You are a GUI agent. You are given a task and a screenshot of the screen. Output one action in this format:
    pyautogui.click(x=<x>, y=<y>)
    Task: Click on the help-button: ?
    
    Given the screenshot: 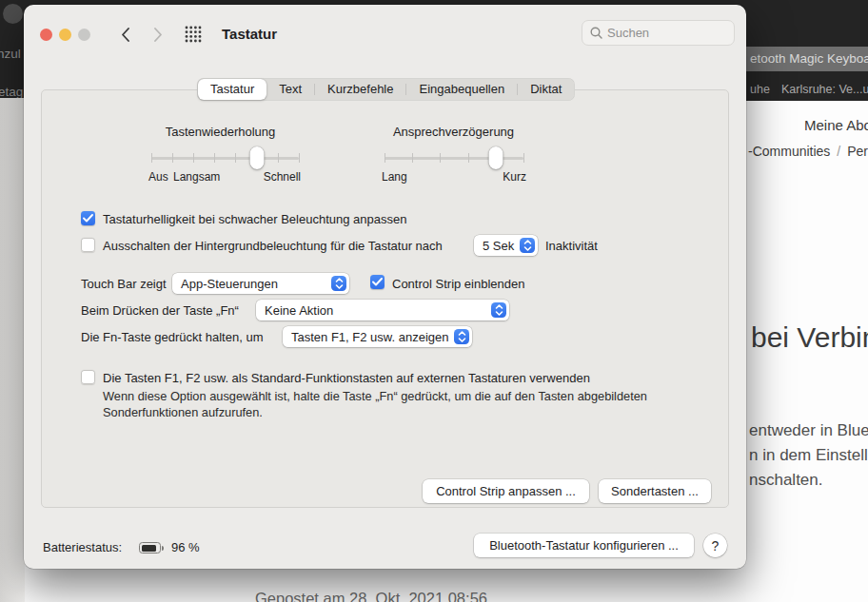 What is the action you would take?
    pyautogui.click(x=716, y=546)
    